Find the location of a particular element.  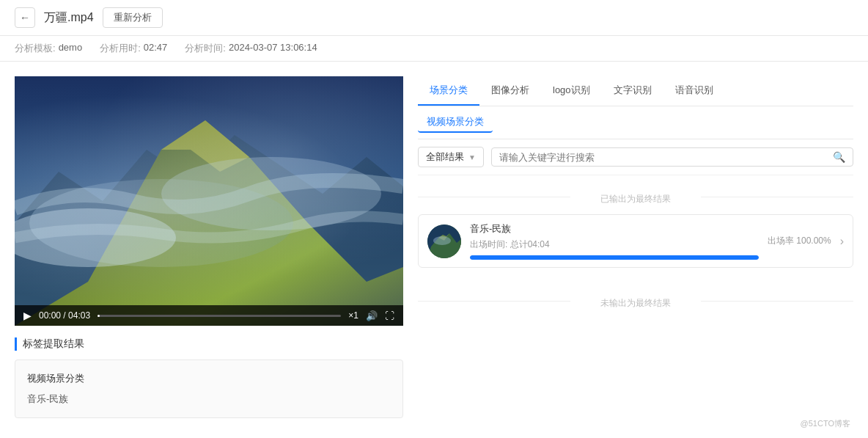

model-value: demo is located at coordinates (70, 48).